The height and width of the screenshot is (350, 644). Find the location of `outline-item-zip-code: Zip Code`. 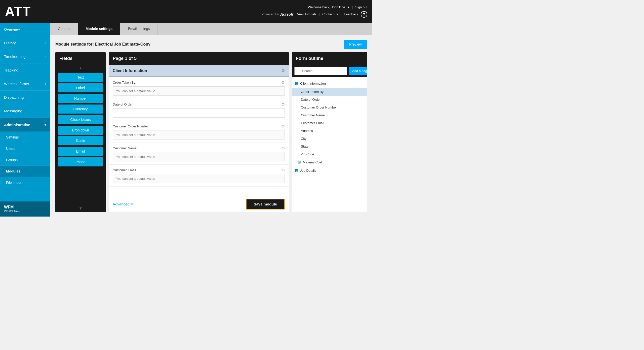

outline-item-zip-code: Zip Code is located at coordinates (330, 154).